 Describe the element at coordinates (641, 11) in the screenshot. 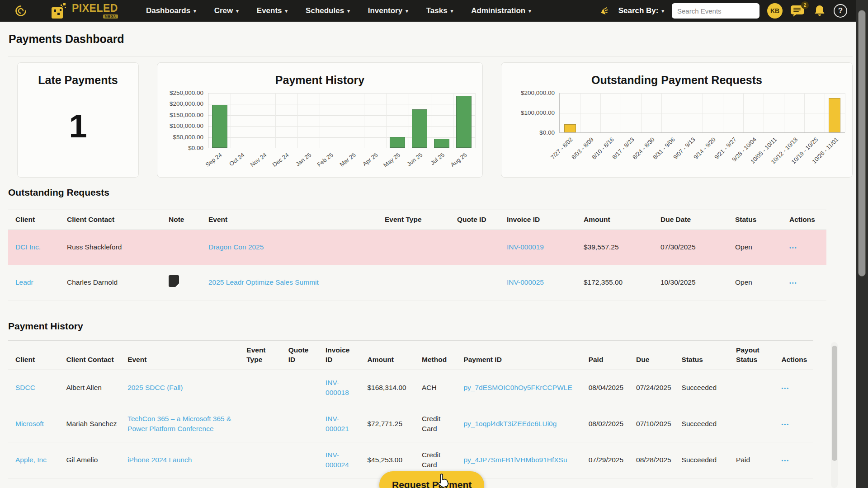

I see `search-by-dropdown: Search By: ▾` at that location.